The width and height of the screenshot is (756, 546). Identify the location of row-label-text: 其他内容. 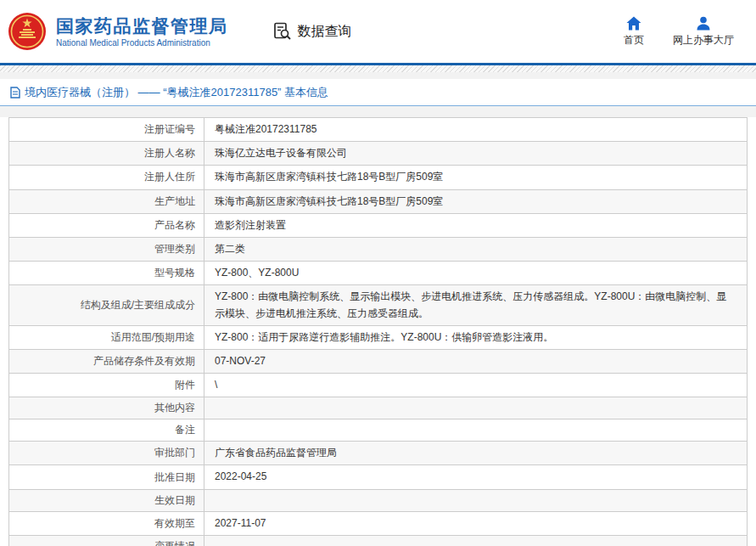
(175, 408).